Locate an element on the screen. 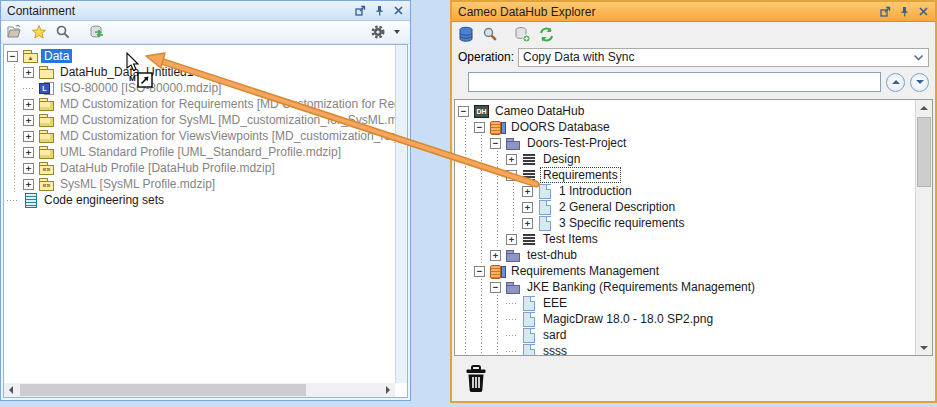 The height and width of the screenshot is (407, 937). datahub-database-icon is located at coordinates (466, 34).